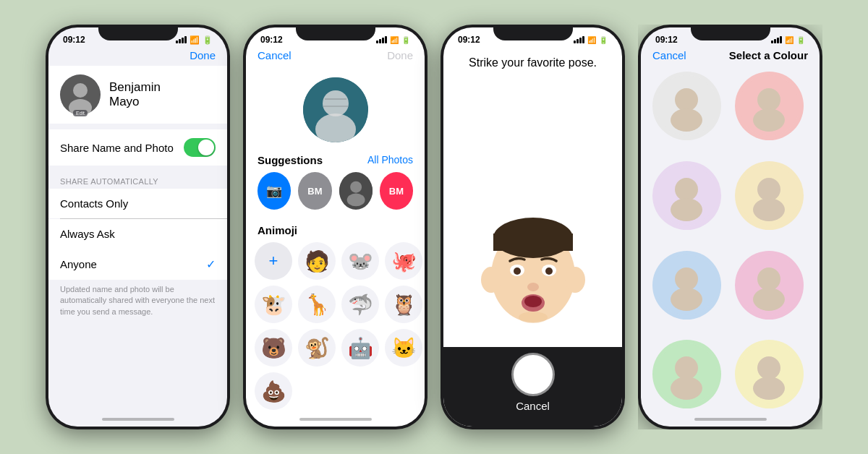 This screenshot has height=454, width=868. I want to click on share-row: Share Name and Photo, so click(137, 147).